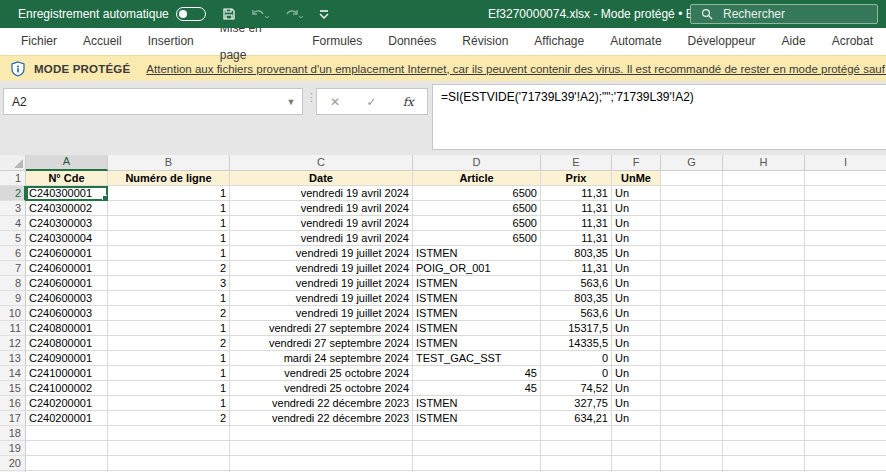 This screenshot has width=886, height=472. What do you see at coordinates (692, 224) in the screenshot?
I see `cell-G4` at bounding box center [692, 224].